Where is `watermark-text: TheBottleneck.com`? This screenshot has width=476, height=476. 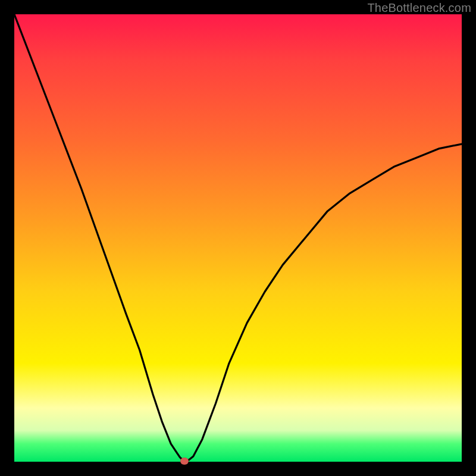
watermark-text: TheBottleneck.com is located at coordinates (419, 8).